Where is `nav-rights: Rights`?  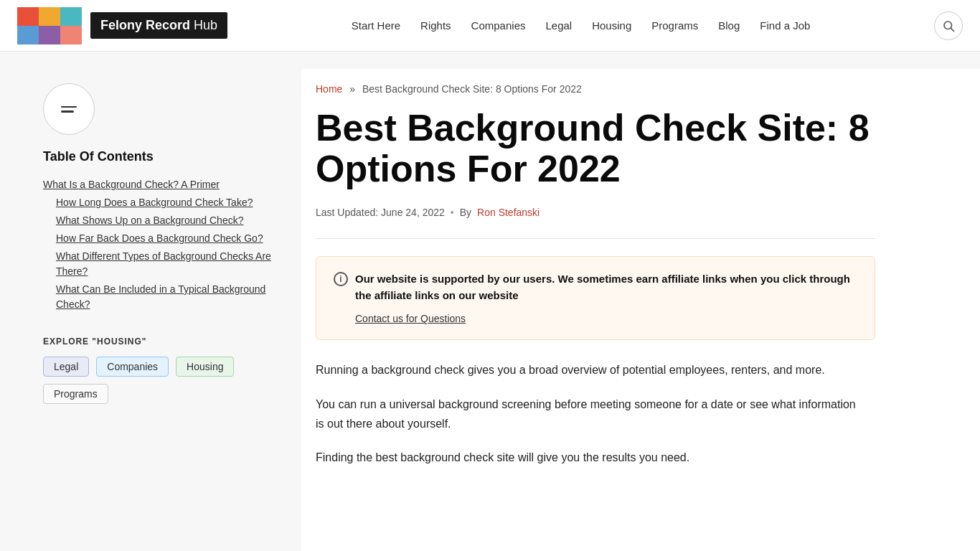
nav-rights: Rights is located at coordinates (436, 26).